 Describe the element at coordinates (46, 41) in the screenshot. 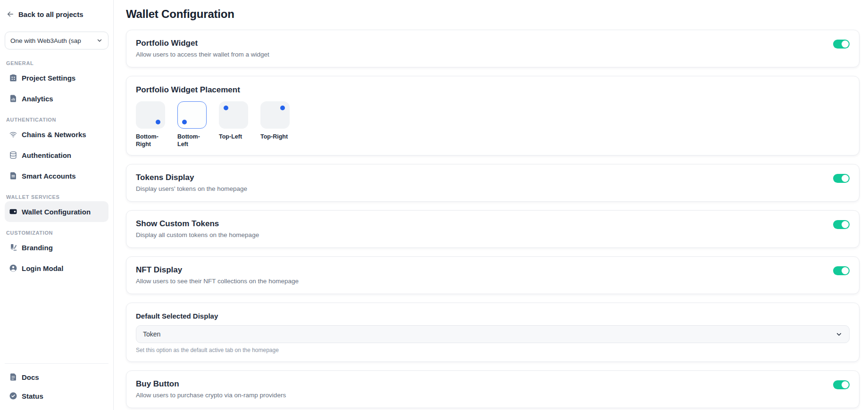

I see `project-selector-value: One with Web3Auth (sap` at that location.